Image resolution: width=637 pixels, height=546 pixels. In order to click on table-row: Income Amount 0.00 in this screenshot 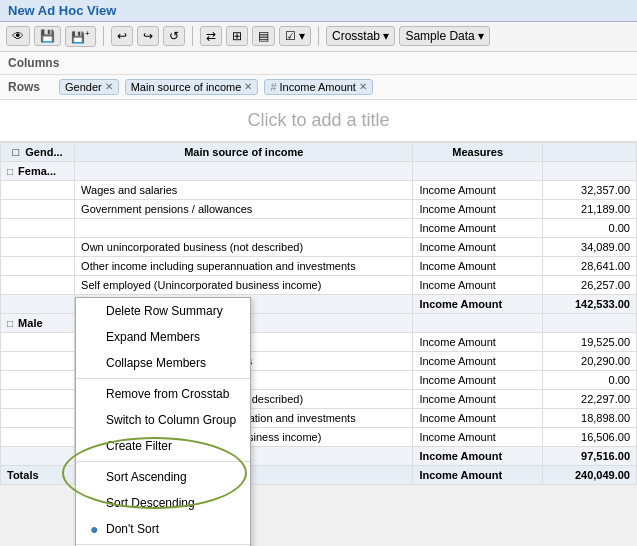, I will do `click(319, 228)`.